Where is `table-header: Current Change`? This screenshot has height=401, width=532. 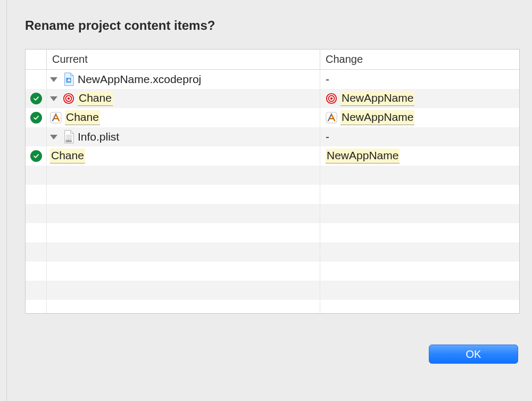
table-header: Current Change is located at coordinates (272, 60).